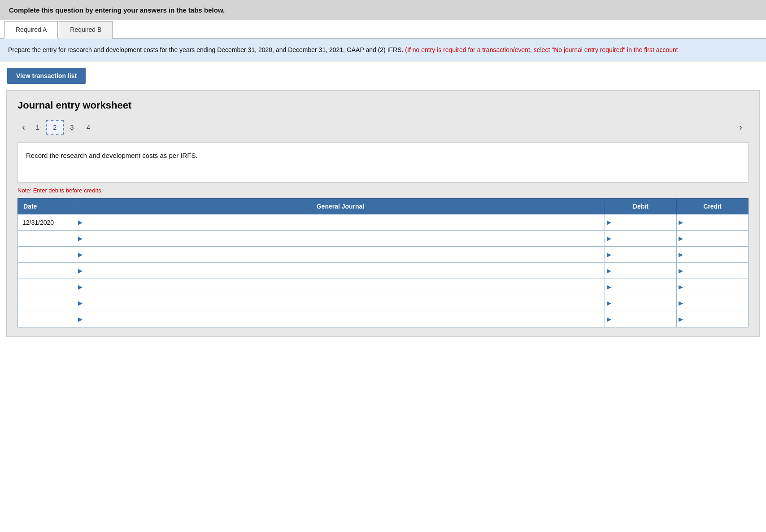 The image size is (766, 532). I want to click on view-transaction-button: View transaction list, so click(47, 76).